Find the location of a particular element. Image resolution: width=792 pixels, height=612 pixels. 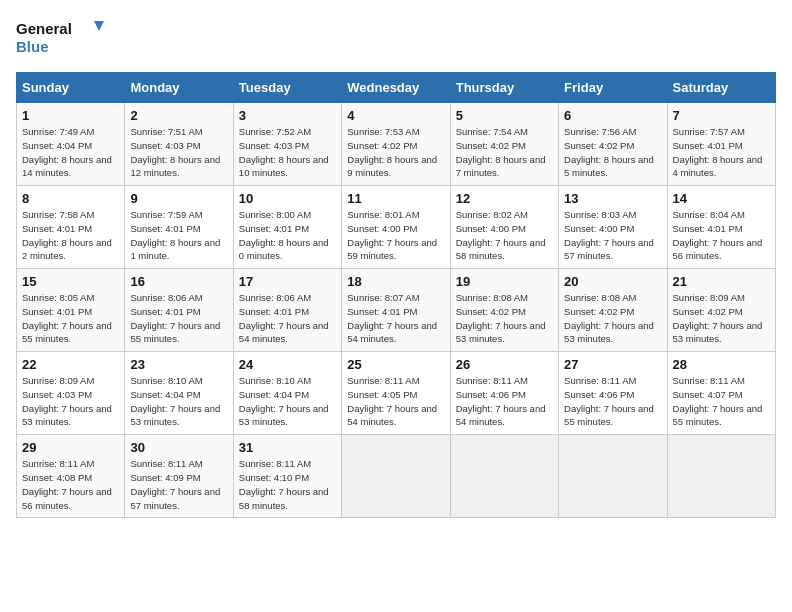

calendar-day-15: 15Sunrise: 8:05 AMSunset: 4:01 PMDayligh… is located at coordinates (71, 310).